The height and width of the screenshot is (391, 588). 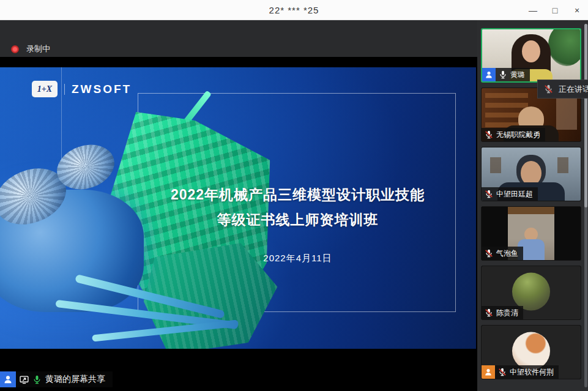 What do you see at coordinates (502, 253) in the screenshot?
I see `participant-namebar: 气泡鱼` at bounding box center [502, 253].